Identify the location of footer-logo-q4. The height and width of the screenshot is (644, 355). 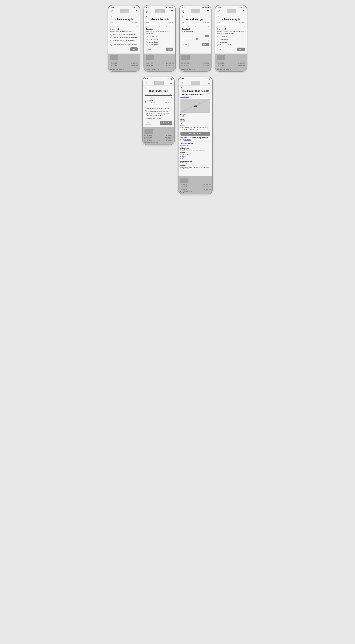
(221, 58).